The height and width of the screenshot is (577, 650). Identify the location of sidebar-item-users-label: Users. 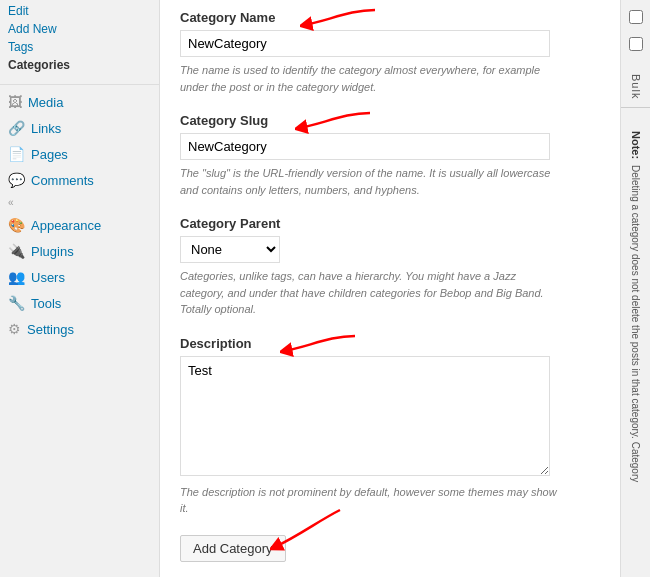
(48, 278).